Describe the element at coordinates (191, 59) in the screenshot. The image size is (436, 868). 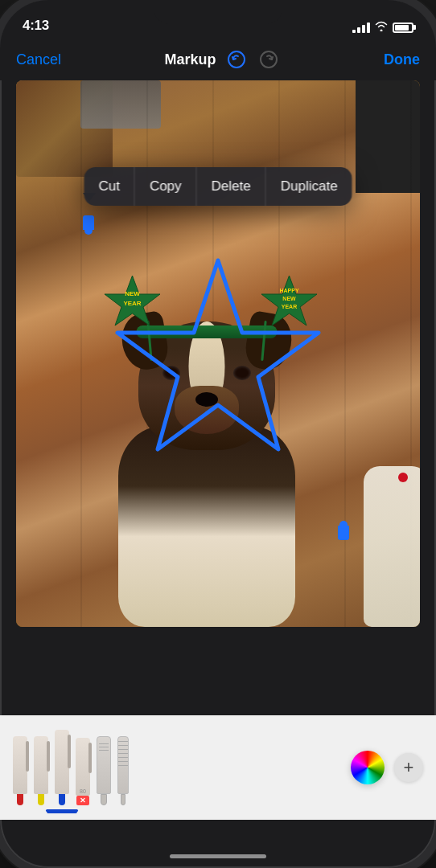
I see `nav-title: Markup` at that location.